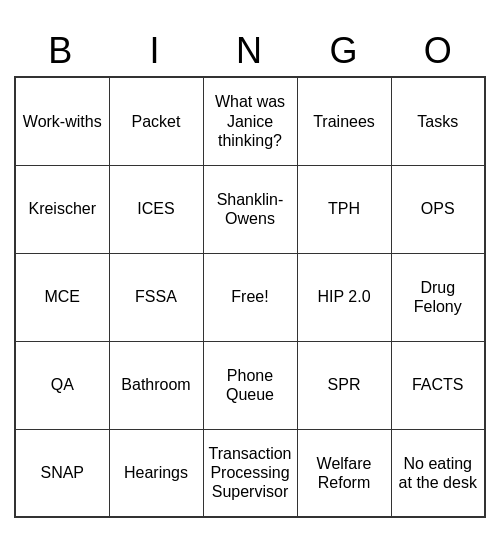  What do you see at coordinates (250, 121) in the screenshot?
I see `cell-r0-c2: What was Janice thinking?` at bounding box center [250, 121].